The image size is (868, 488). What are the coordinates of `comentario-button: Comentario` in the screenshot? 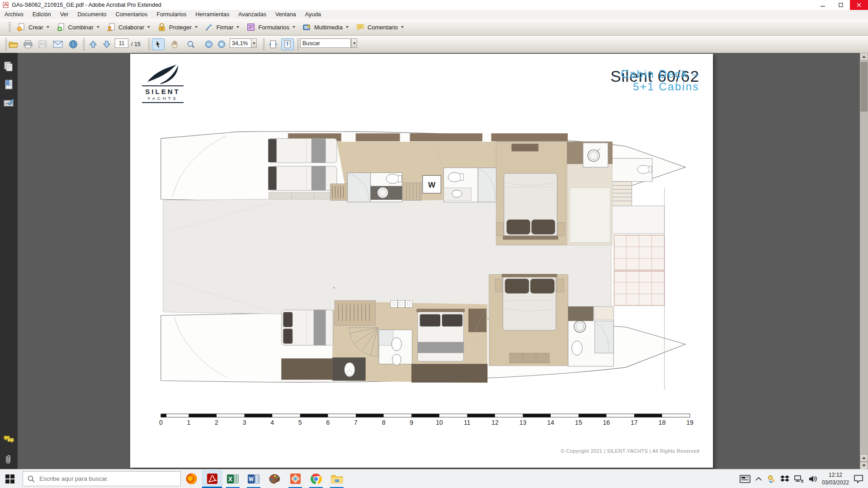 It's located at (380, 27).